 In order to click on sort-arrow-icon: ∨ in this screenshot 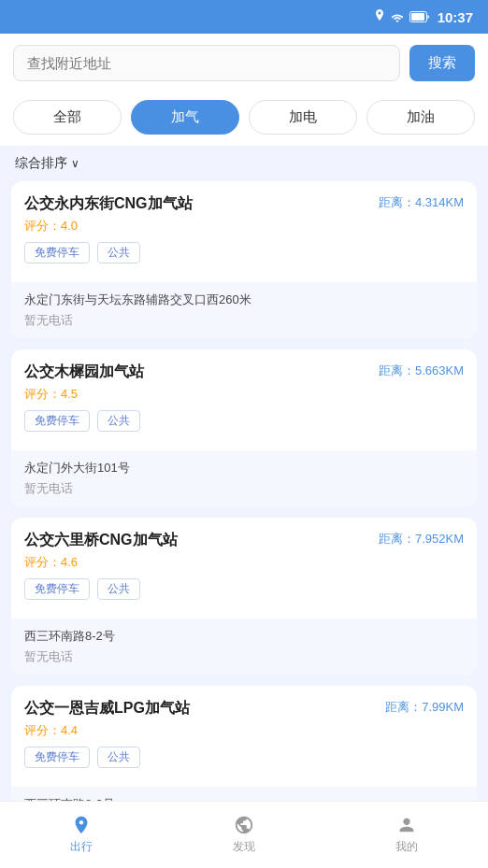, I will do `click(75, 164)`.